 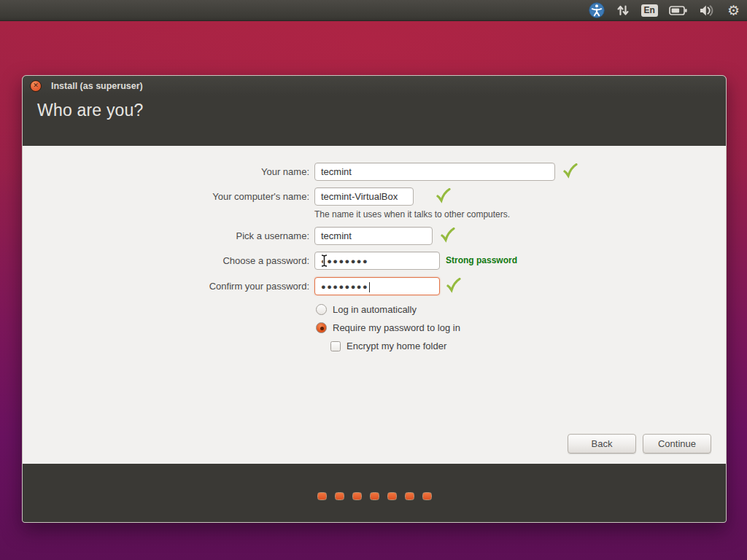 I want to click on progress-dots, so click(x=375, y=496).